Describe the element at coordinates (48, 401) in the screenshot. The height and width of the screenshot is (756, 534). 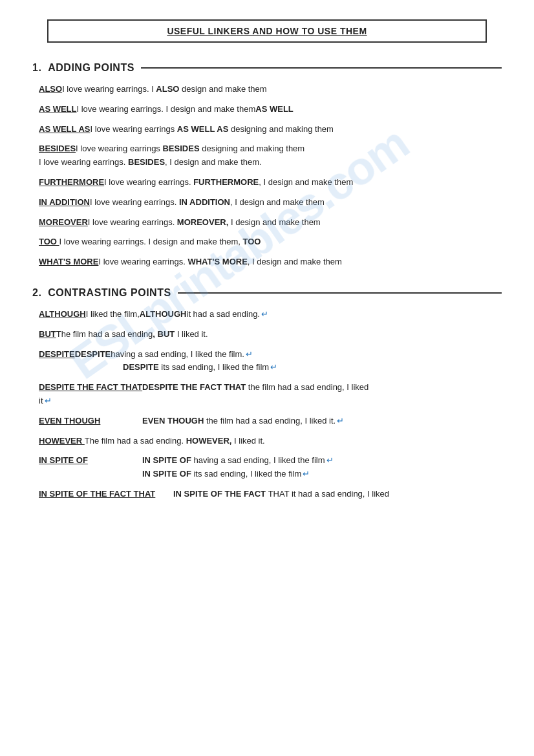
I see `return-icon-4: ↵` at that location.